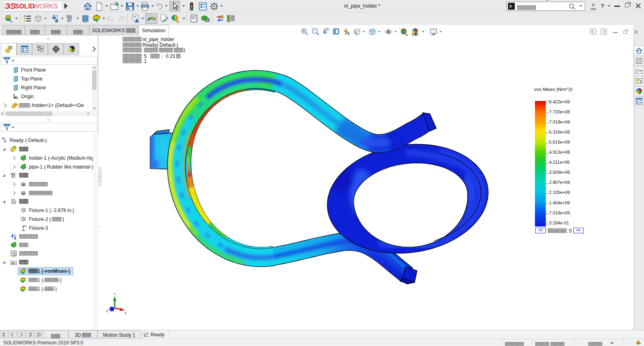  Describe the element at coordinates (109, 19) in the screenshot. I see `svg-text: t` at that location.